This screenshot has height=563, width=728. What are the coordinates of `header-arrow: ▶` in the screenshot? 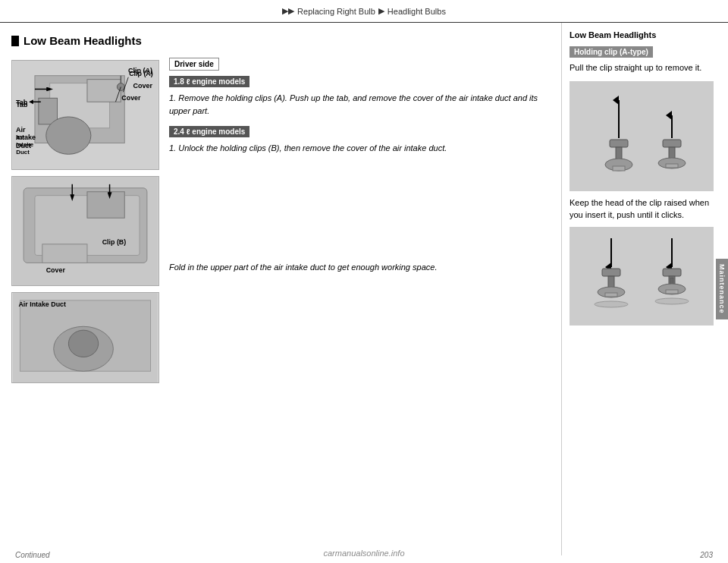 It's located at (381, 11).